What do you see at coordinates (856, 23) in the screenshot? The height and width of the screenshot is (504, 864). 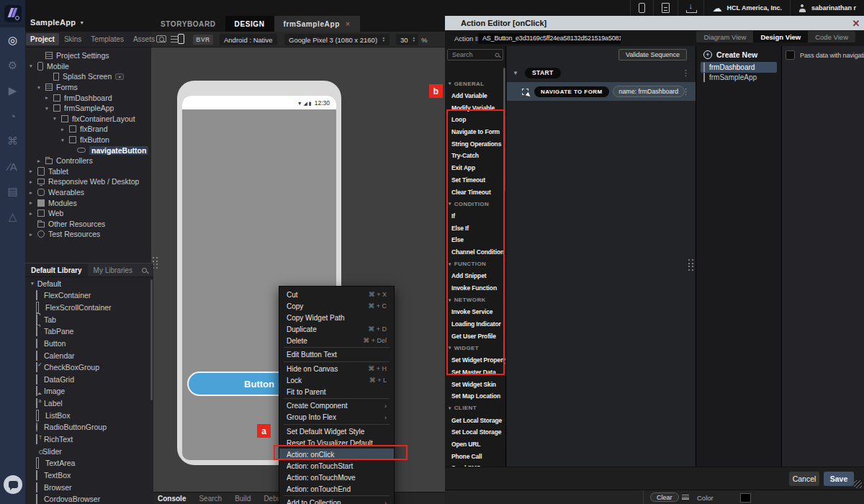 I see `close-icon: ✕` at bounding box center [856, 23].